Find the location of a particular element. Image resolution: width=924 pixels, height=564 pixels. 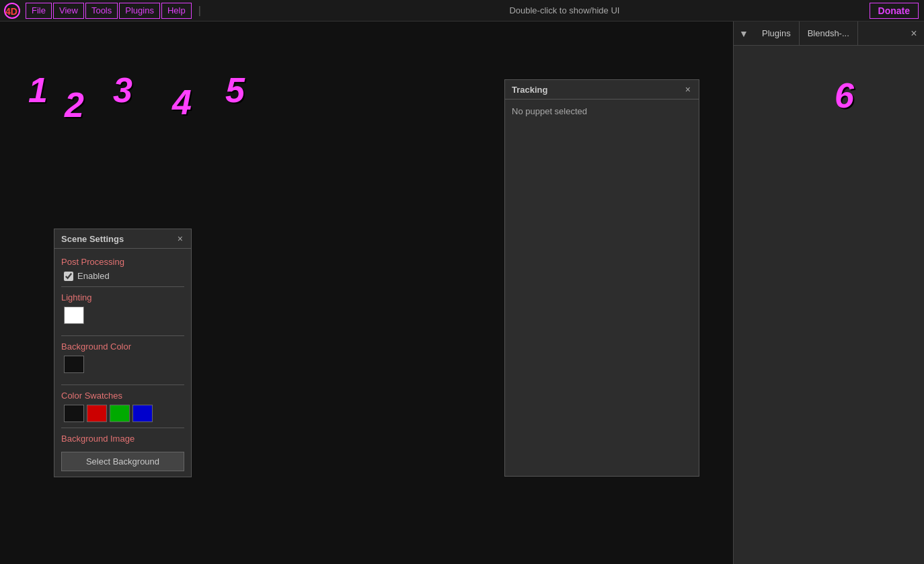

background-color-swatch is located at coordinates (74, 364).